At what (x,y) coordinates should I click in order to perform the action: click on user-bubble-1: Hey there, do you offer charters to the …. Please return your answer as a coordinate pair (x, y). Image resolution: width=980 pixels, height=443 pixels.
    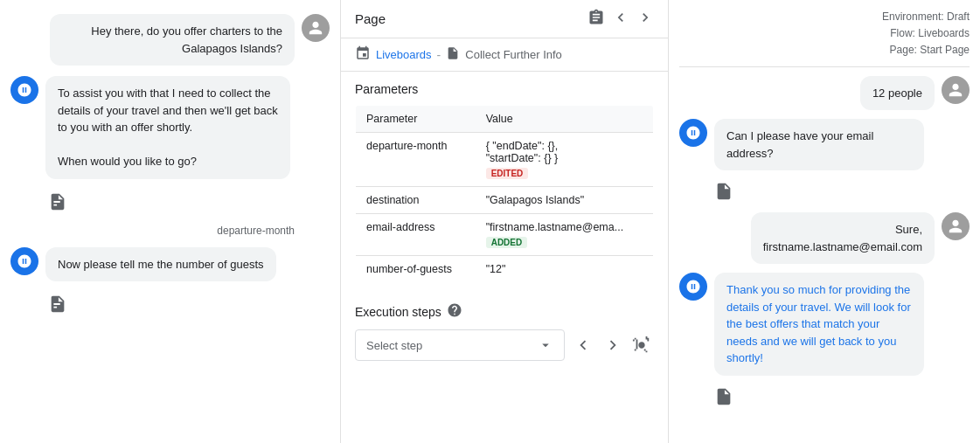
    Looking at the image, I should click on (172, 40).